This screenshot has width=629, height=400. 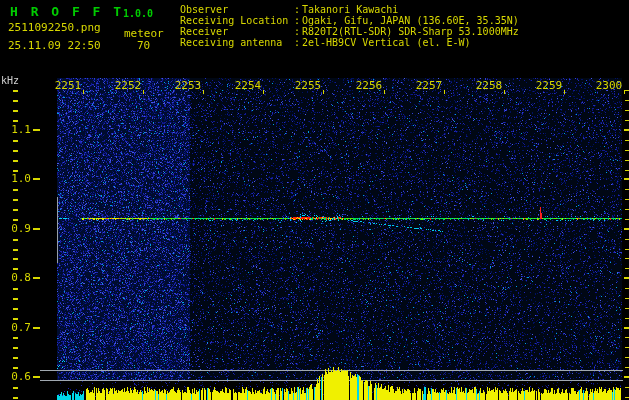 What do you see at coordinates (490, 86) in the screenshot?
I see `time-axis-label: 2258` at bounding box center [490, 86].